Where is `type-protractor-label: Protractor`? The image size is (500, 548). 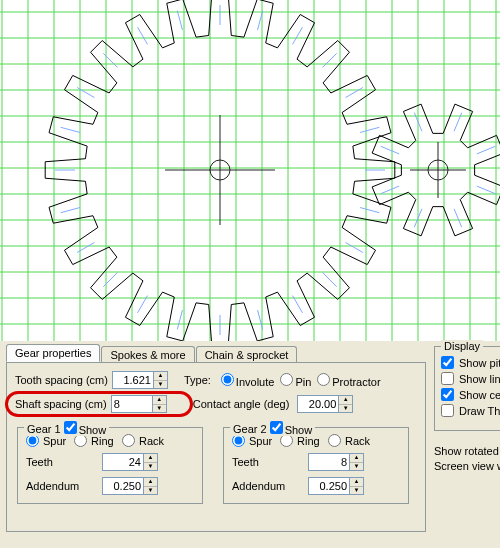
type-protractor-label: Protractor is located at coordinates (356, 382).